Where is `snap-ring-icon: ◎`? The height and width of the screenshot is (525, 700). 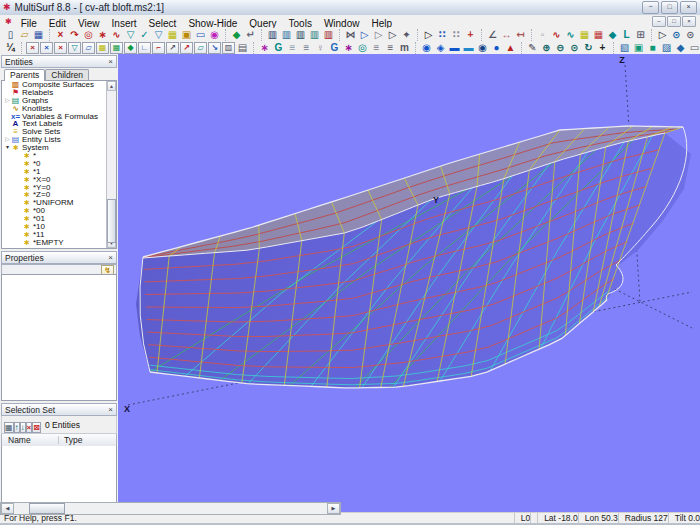 snap-ring-icon: ◎ is located at coordinates (362, 48).